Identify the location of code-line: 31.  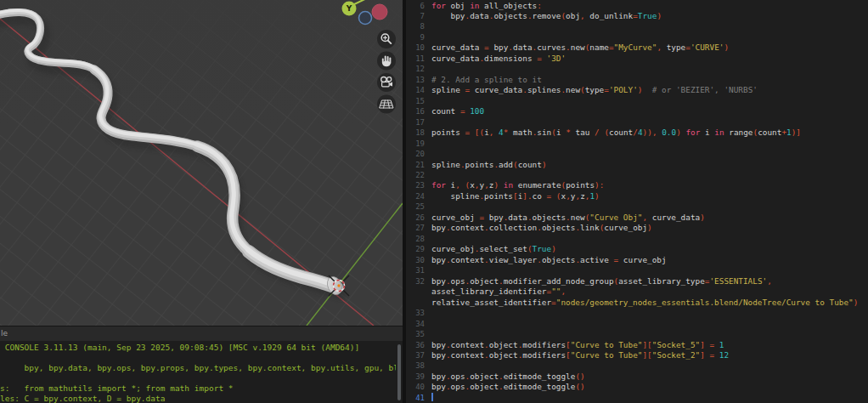
(637, 270).